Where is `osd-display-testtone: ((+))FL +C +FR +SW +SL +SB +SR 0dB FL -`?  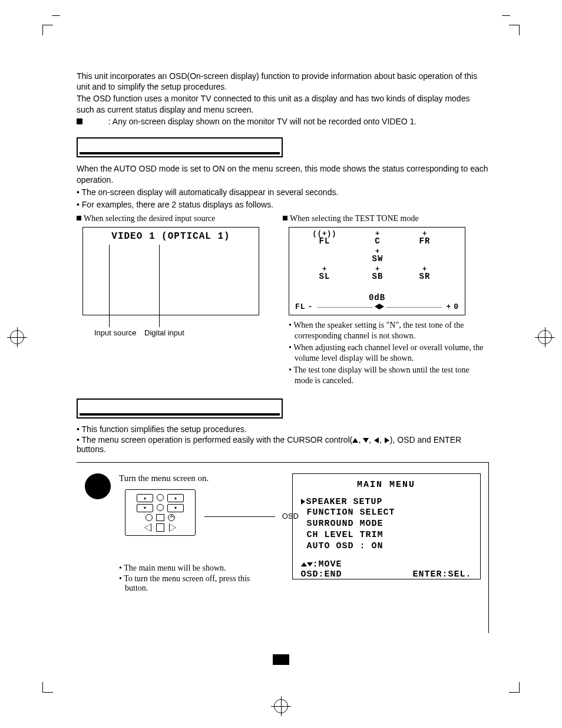
osd-display-testtone: ((+))FL +C +FR +SW +SL +SB +SR 0dB FL - is located at coordinates (377, 271).